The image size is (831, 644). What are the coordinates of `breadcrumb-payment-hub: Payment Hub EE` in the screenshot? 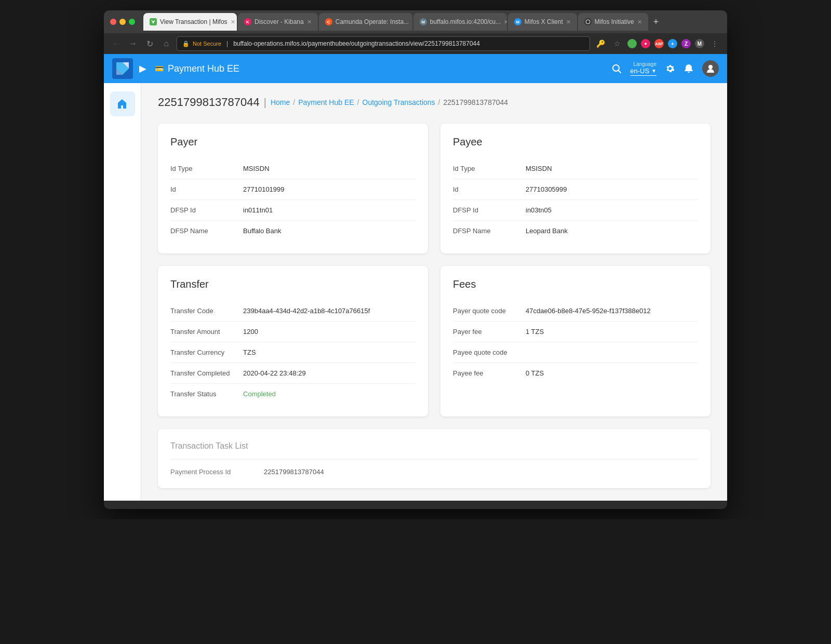 It's located at (326, 102).